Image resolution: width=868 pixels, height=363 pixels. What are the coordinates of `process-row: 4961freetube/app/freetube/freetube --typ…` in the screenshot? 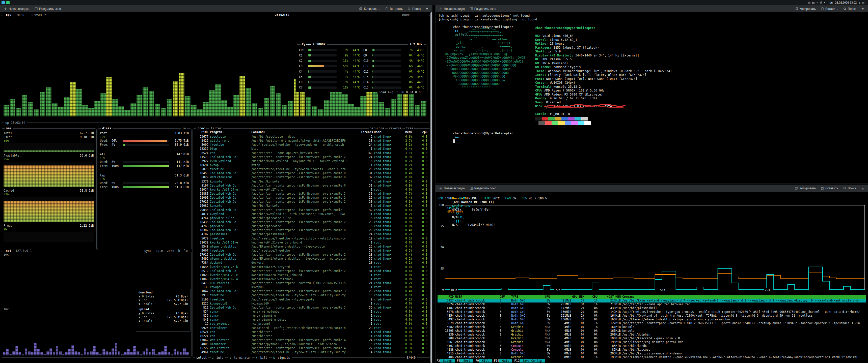 It's located at (311, 352).